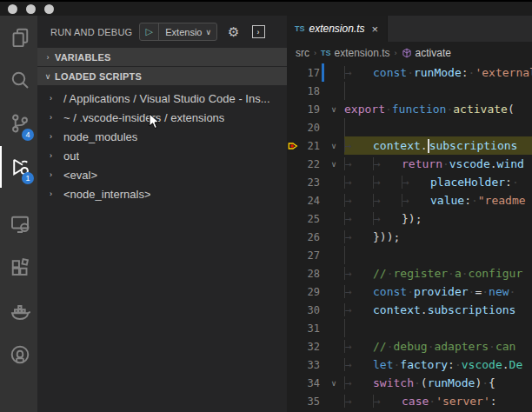  What do you see at coordinates (233, 31) in the screenshot?
I see `gear-icon: ⚙` at bounding box center [233, 31].